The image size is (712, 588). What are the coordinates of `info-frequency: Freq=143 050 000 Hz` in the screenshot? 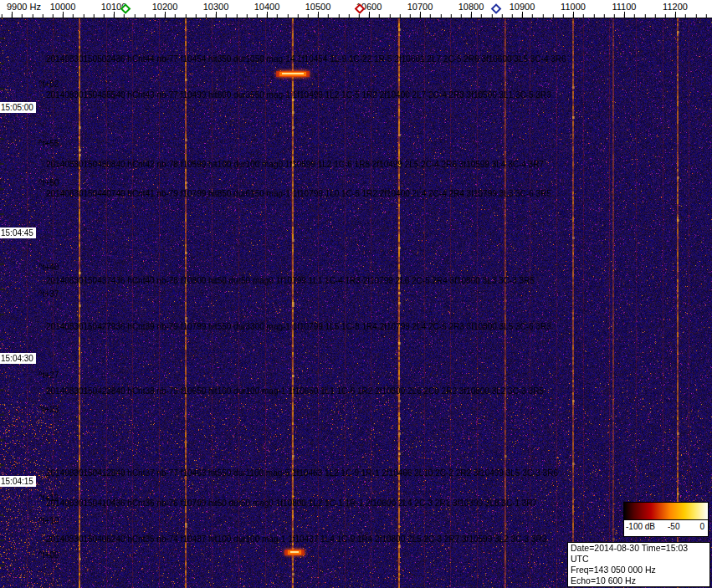 It's located at (639, 570).